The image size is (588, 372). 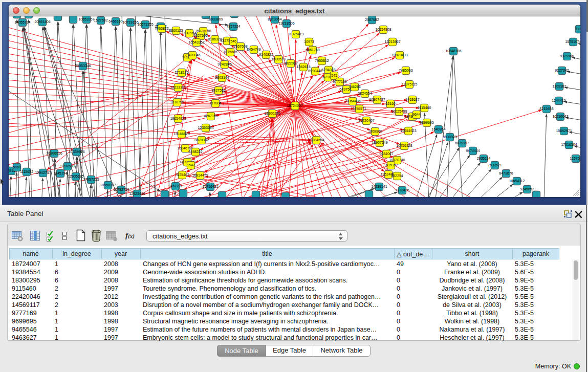 I want to click on svg-text: 1640954, so click(x=438, y=129).